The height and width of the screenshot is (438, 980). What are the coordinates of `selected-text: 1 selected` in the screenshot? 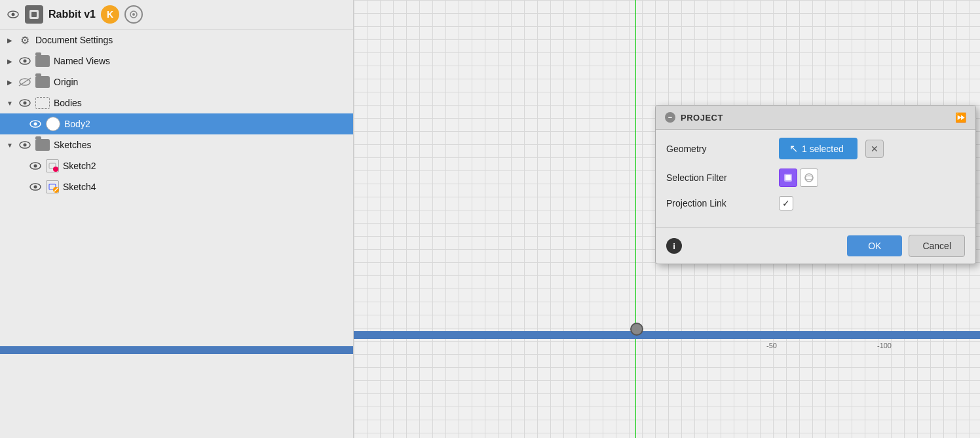 It's located at (823, 149).